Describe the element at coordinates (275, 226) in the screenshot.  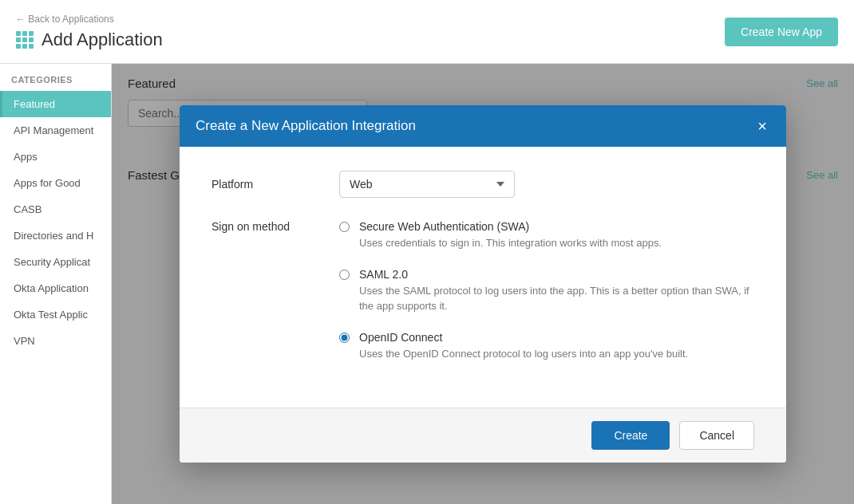
I see `sign-on-label: Sign on method` at that location.